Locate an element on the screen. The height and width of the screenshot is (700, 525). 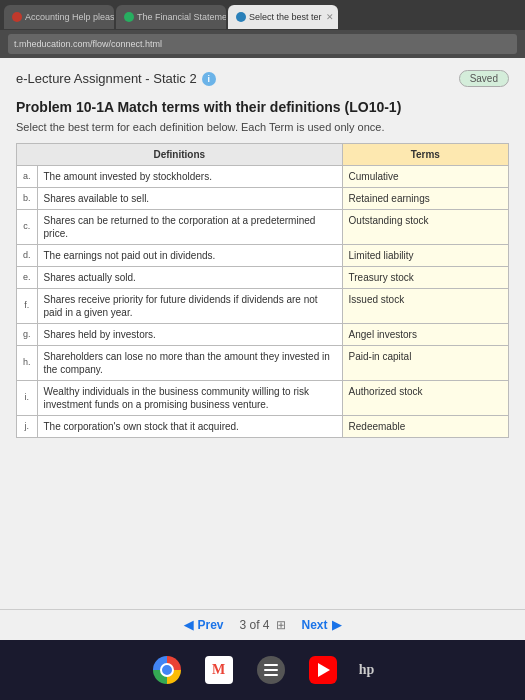
tab-icon-financial is located at coordinates (129, 17).